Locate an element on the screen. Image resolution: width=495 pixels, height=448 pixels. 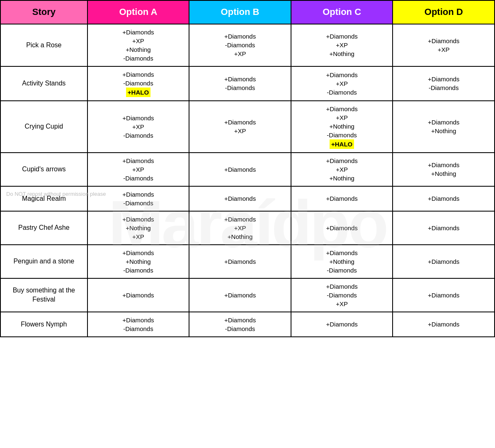
header-option-d: Option D is located at coordinates (444, 12).